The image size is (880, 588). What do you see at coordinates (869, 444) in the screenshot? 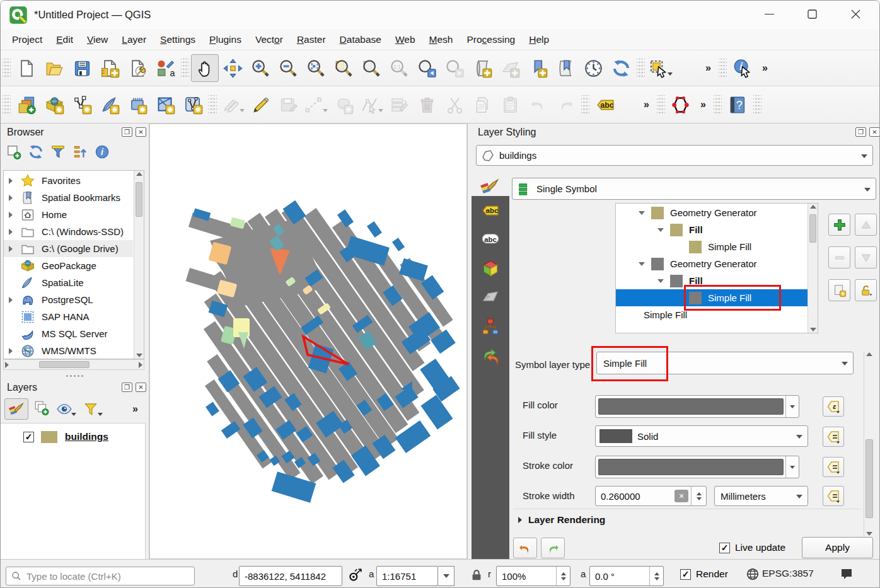
I see `styling-vscrollbar` at bounding box center [869, 444].